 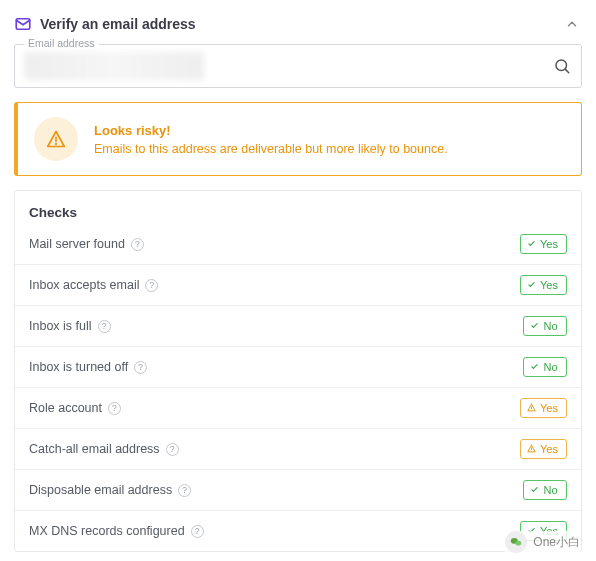 What do you see at coordinates (297, 24) in the screenshot?
I see `panel-title: Verify an email address` at bounding box center [297, 24].